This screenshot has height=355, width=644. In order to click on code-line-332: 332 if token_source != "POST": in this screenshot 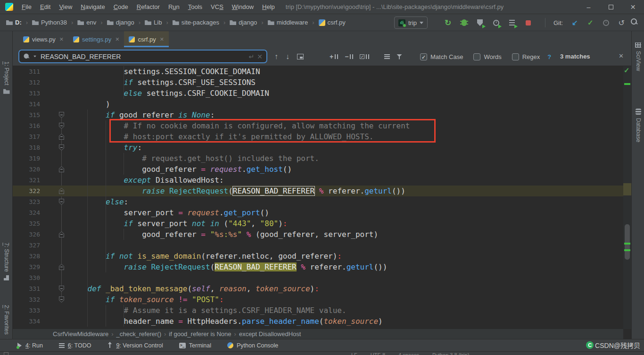, I will do `click(318, 299)`.